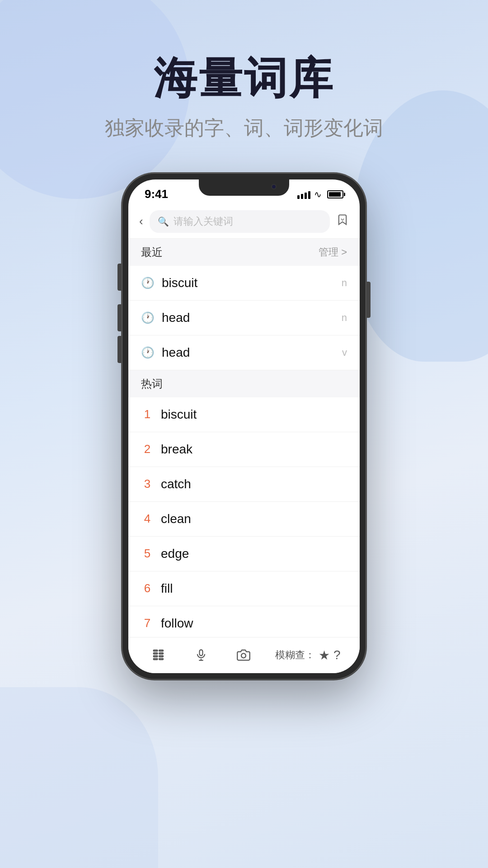 The height and width of the screenshot is (868, 488). What do you see at coordinates (324, 656) in the screenshot?
I see `fuzzy-star-button: ★` at bounding box center [324, 656].